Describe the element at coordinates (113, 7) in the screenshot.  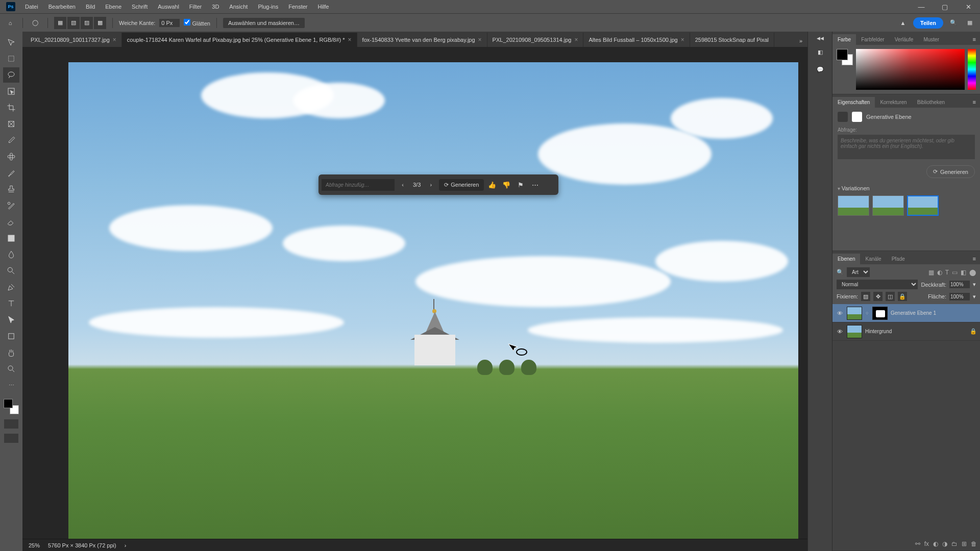
I see `menu-ebene: Ebene` at that location.